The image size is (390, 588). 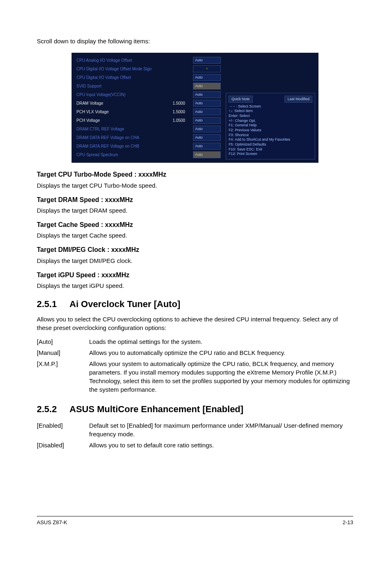 What do you see at coordinates (348, 523) in the screenshot?
I see `footer-page: 2-13` at bounding box center [348, 523].